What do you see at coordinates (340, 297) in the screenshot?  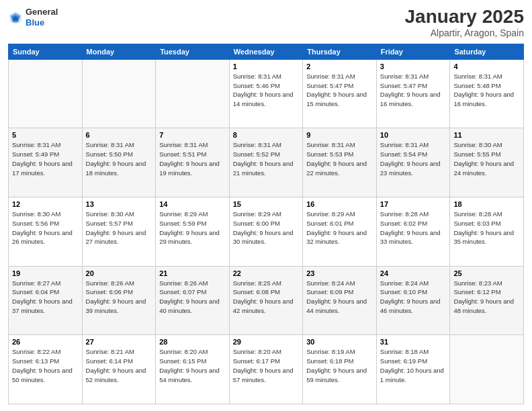 I see `day-detail: Sunrise: 8:24 AMSunset: 6:09 PMDaylight:…` at bounding box center [340, 297].